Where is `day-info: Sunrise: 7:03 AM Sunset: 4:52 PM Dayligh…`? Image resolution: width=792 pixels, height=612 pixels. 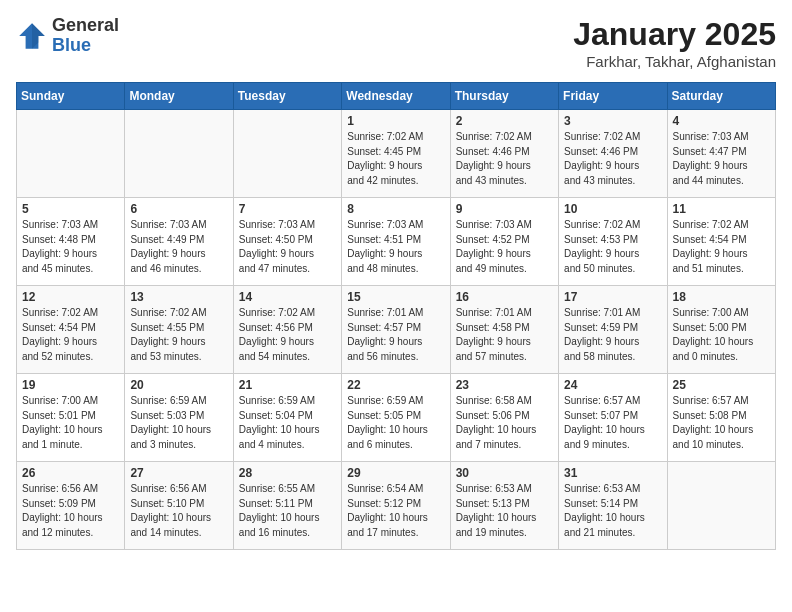 day-info: Sunrise: 7:03 AM Sunset: 4:52 PM Dayligh… is located at coordinates (504, 247).